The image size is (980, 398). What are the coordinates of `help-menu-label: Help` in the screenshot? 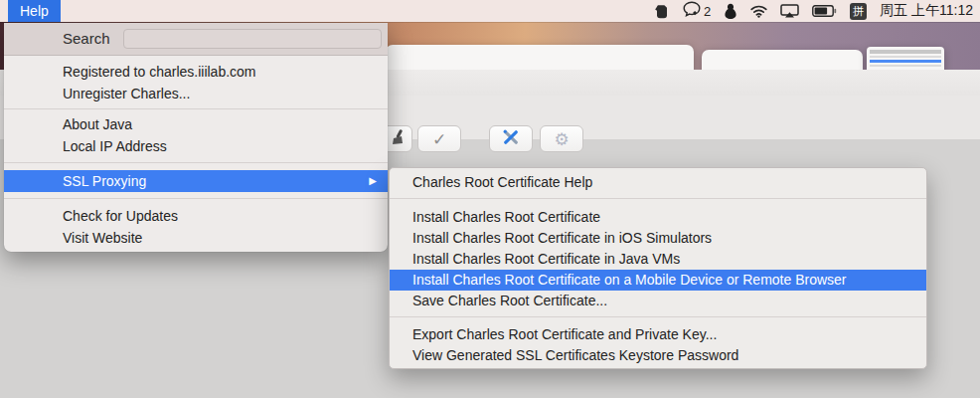 It's located at (34, 11).